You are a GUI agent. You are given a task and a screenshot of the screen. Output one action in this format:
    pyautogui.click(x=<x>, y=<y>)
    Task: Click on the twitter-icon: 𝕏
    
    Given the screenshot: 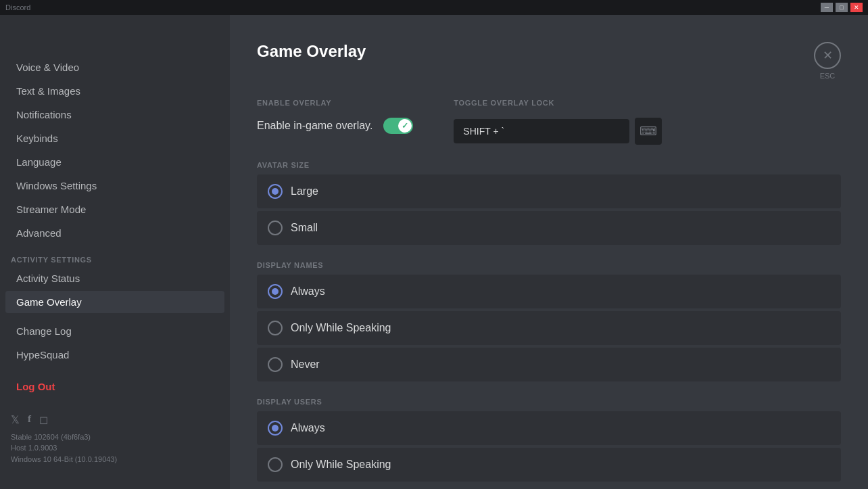 What is the action you would take?
    pyautogui.click(x=15, y=419)
    